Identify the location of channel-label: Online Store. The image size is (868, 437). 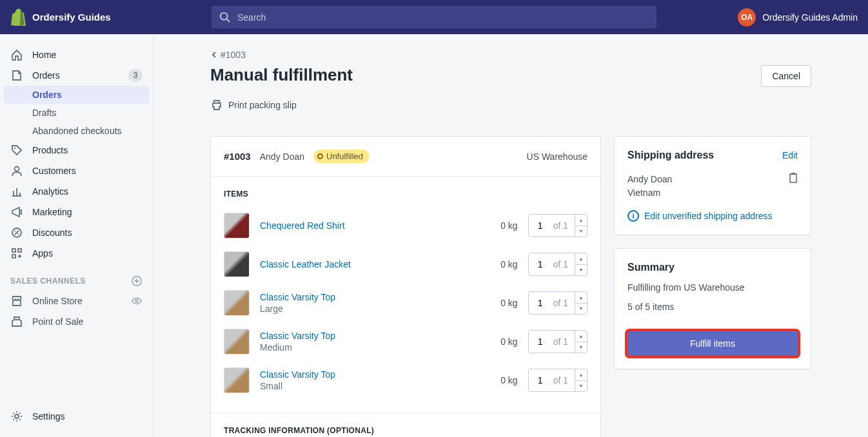
(57, 301).